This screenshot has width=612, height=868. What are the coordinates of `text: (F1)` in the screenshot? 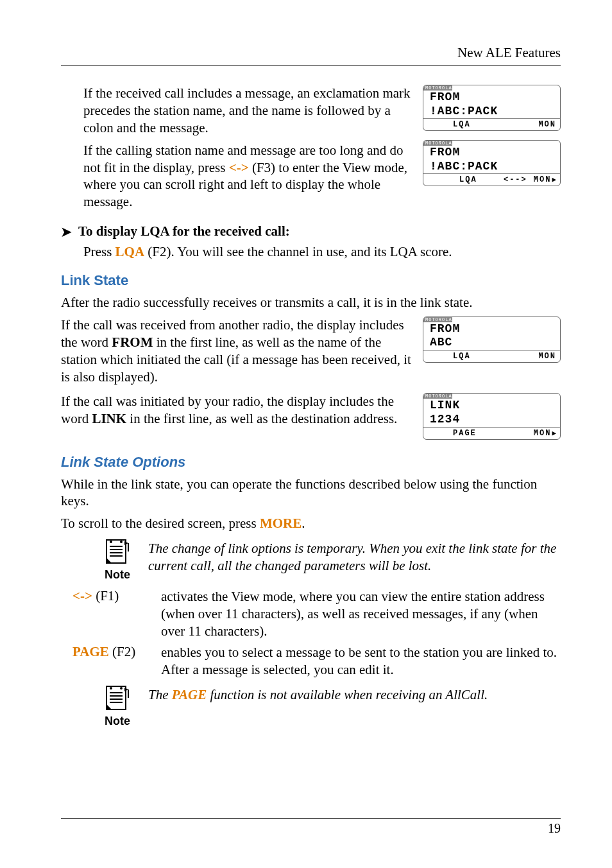 It's located at (105, 596).